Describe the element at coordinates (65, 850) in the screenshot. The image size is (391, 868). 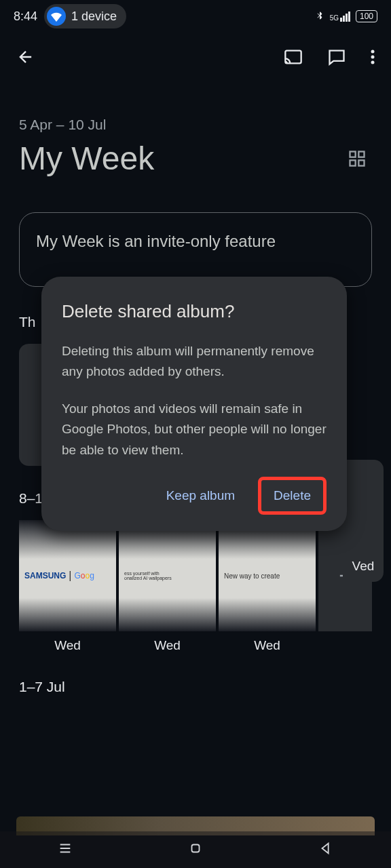
I see `nav-recent-icon` at that location.